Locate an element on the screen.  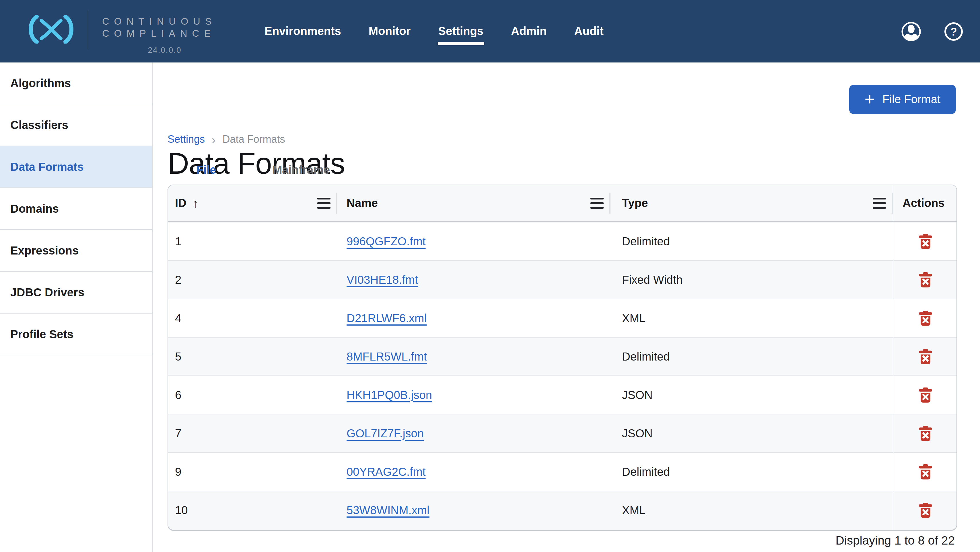
column-header-actions: Actions is located at coordinates (925, 203).